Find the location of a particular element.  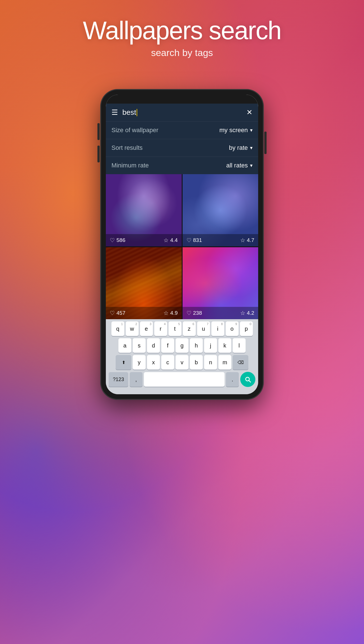

key-i: 8 i is located at coordinates (218, 329).